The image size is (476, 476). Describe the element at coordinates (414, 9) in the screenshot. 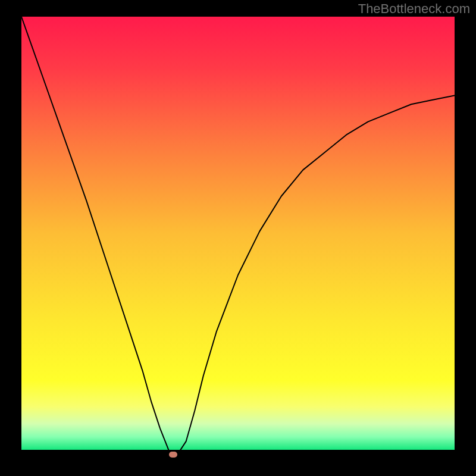

I see `watermark-text: TheBottleneck.com` at that location.